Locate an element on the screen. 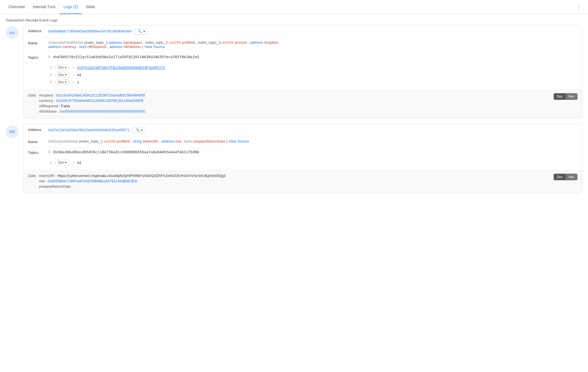  address-section-241: Address 0xd5d66dc7180fa4f3ae05b66ee34793… is located at coordinates (303, 32).